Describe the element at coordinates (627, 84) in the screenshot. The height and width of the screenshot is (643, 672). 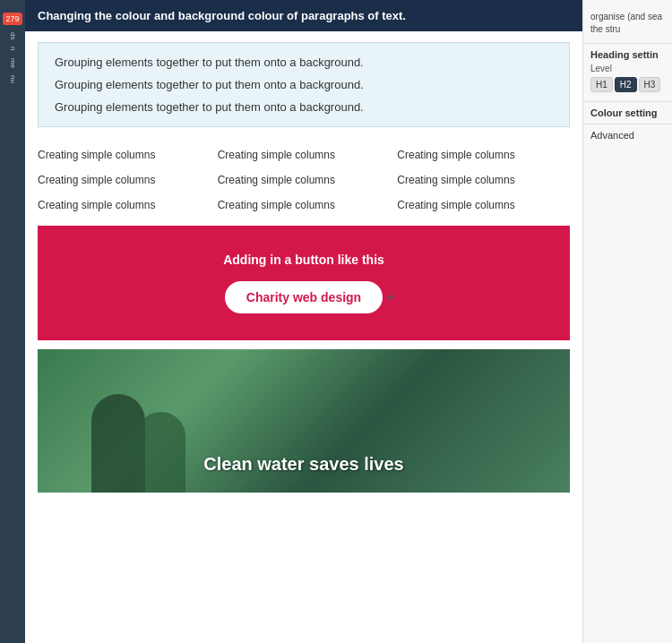
I see `heading-buttons: H1 H2 H3` at that location.